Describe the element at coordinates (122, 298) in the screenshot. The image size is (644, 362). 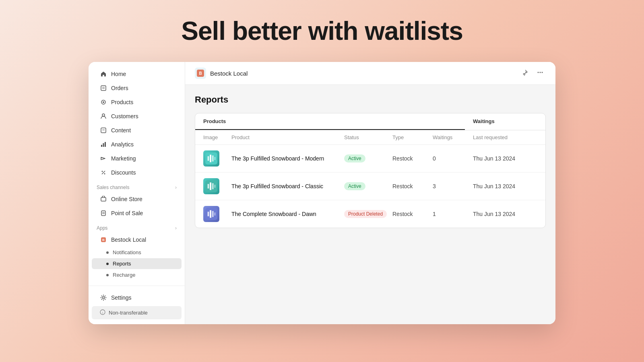
I see `settings-label: Settings` at that location.